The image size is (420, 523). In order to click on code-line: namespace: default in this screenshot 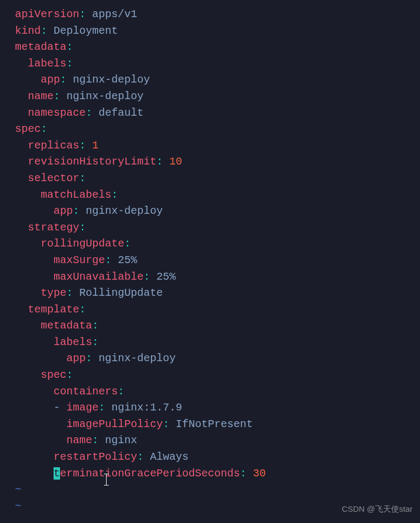, I will do `click(218, 114)`.